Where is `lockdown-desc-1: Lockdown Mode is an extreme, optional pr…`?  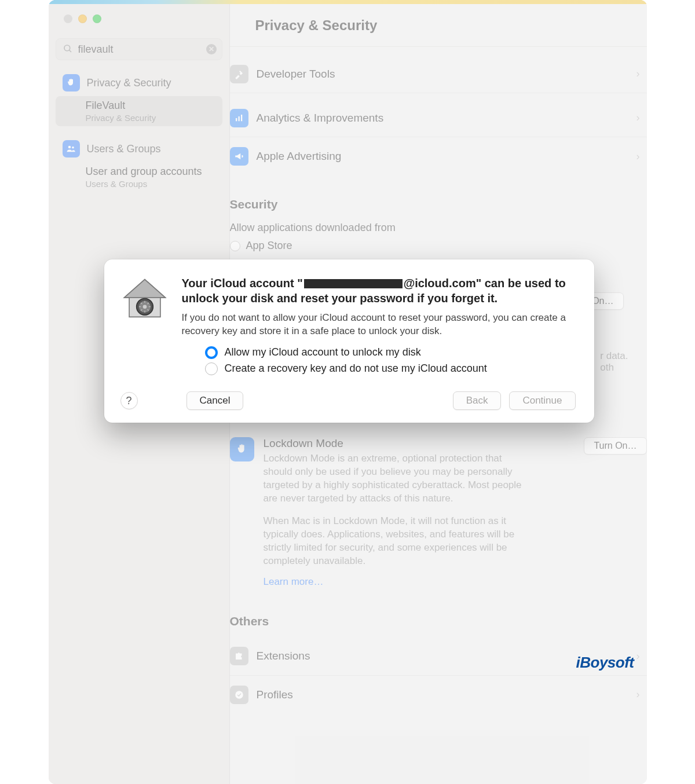 lockdown-desc-1: Lockdown Mode is an extreme, optional pr… is located at coordinates (397, 479).